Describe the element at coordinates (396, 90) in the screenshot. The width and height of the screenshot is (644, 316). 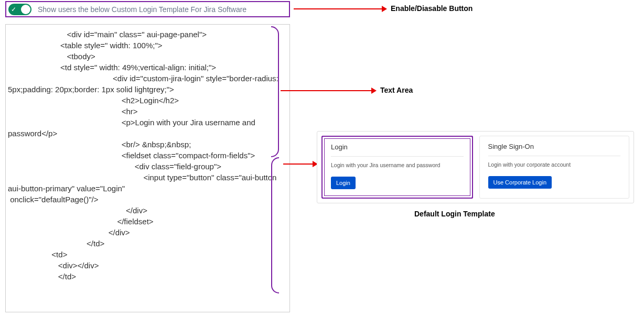
I see `label-text-area: Text Area` at that location.